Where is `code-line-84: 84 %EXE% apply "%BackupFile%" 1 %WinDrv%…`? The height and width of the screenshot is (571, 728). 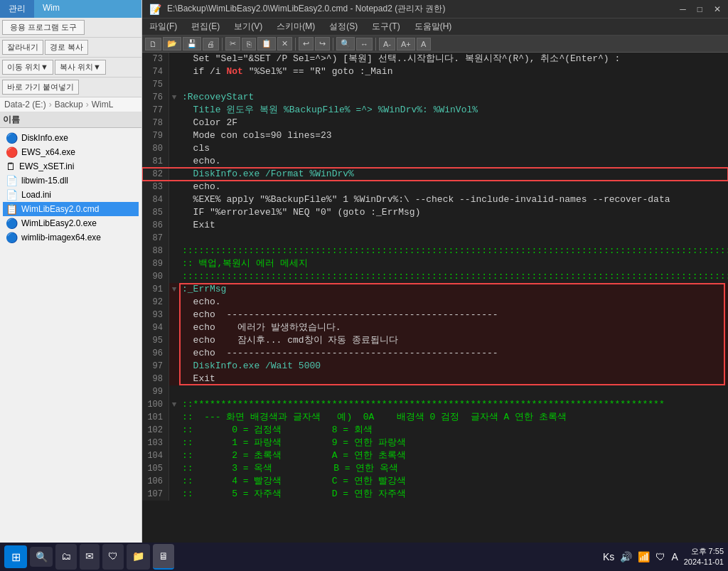 code-line-84: 84 %EXE% apply "%BackupFile%" 1 %WinDrv%… is located at coordinates (435, 200).